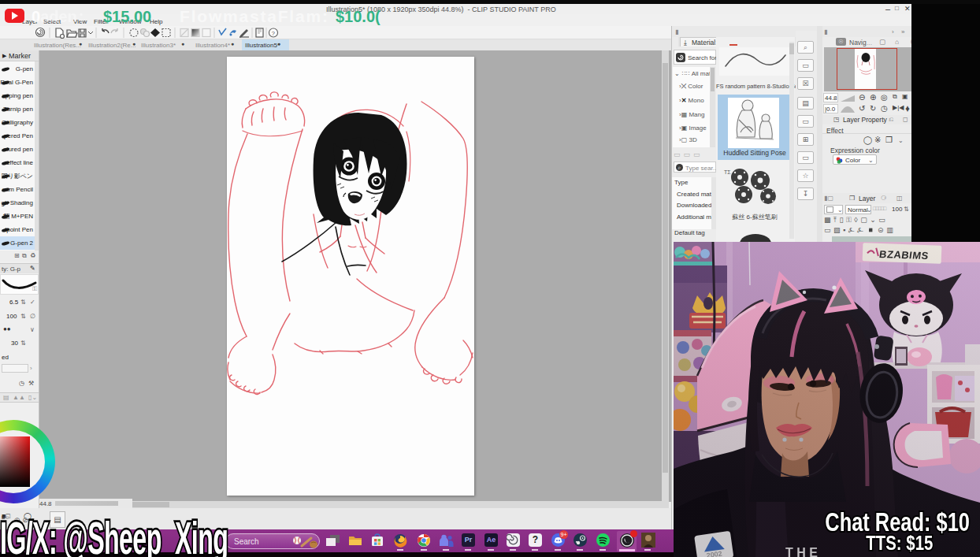  I want to click on svg-text: THE, so click(804, 551).